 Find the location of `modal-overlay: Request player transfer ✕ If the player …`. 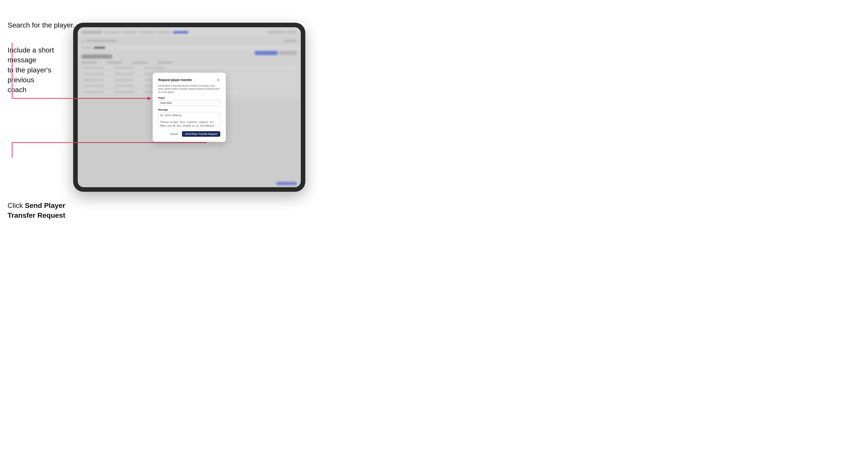

modal-overlay: Request player transfer ✕ If the player … is located at coordinates (189, 107).